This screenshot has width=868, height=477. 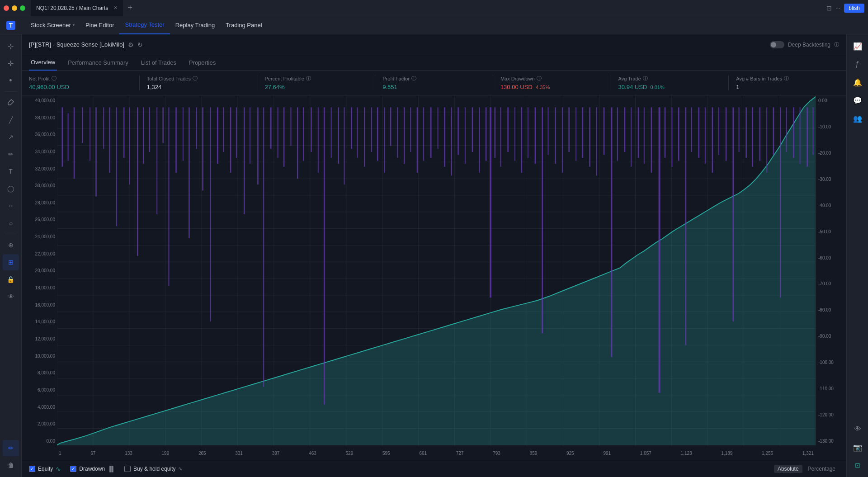 What do you see at coordinates (11, 262) in the screenshot?
I see `left-icon-indicator: ⊞` at bounding box center [11, 262].